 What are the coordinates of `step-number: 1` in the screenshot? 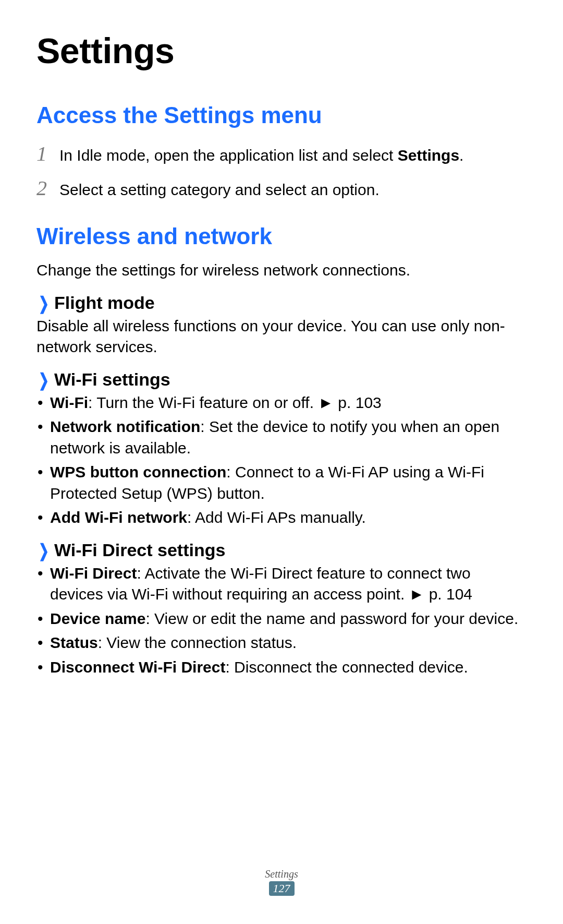 It's located at (48, 154).